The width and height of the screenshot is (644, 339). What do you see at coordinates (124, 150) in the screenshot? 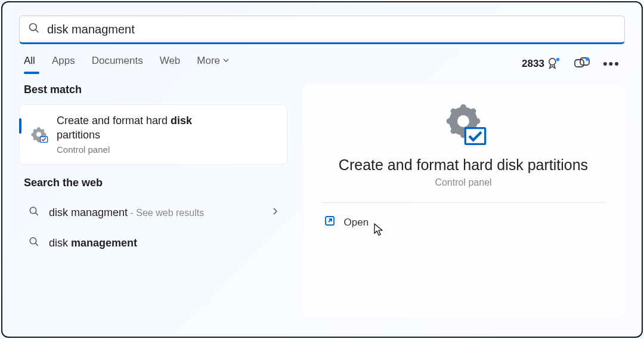
I see `best-match-subtitle: Control panel` at bounding box center [124, 150].